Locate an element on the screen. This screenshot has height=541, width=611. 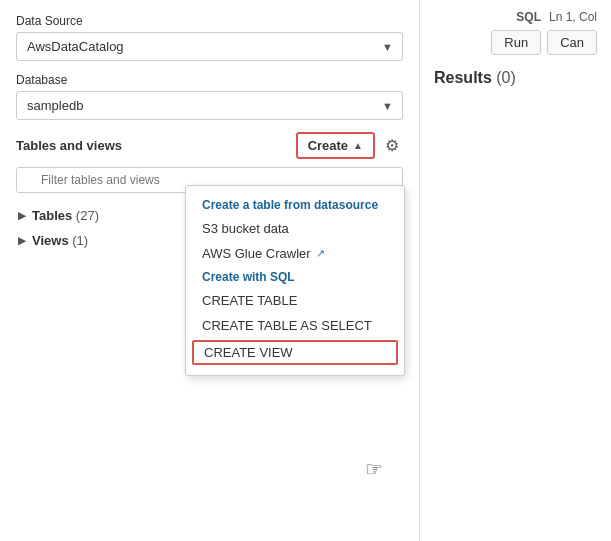
create-button: Create ▲ is located at coordinates (336, 146).